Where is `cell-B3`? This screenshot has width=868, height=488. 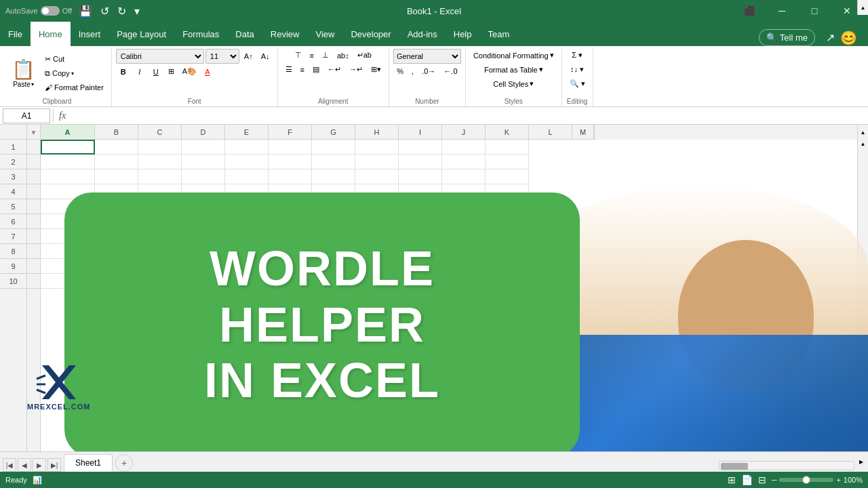 cell-B3 is located at coordinates (117, 177).